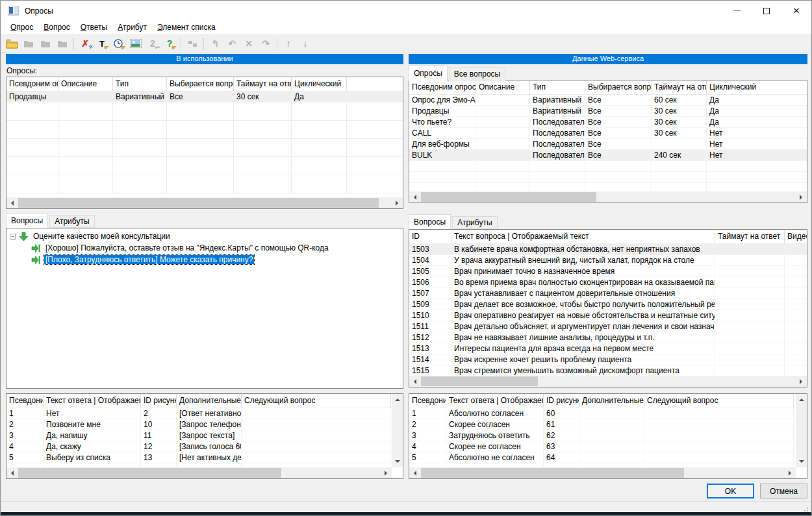 This screenshot has width=812, height=516. What do you see at coordinates (94, 27) in the screenshot?
I see `menu-otvety: Ответы` at bounding box center [94, 27].